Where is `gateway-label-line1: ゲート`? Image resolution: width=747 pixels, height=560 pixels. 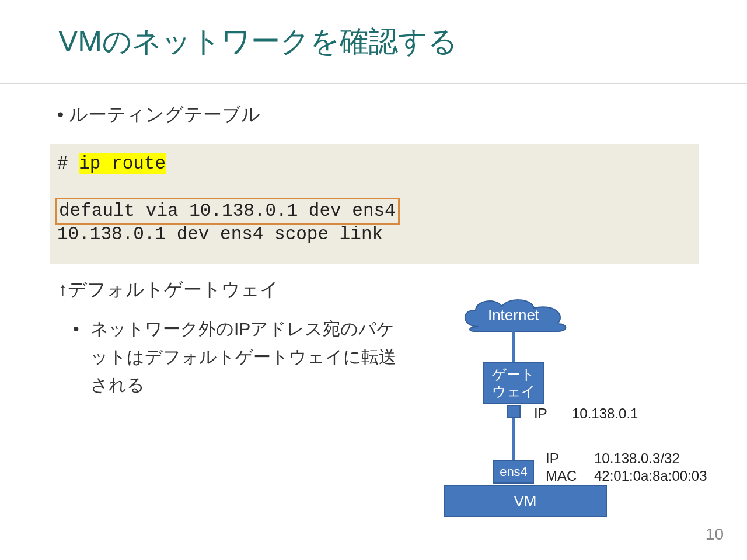
gateway-label-line1: ゲート is located at coordinates (514, 374).